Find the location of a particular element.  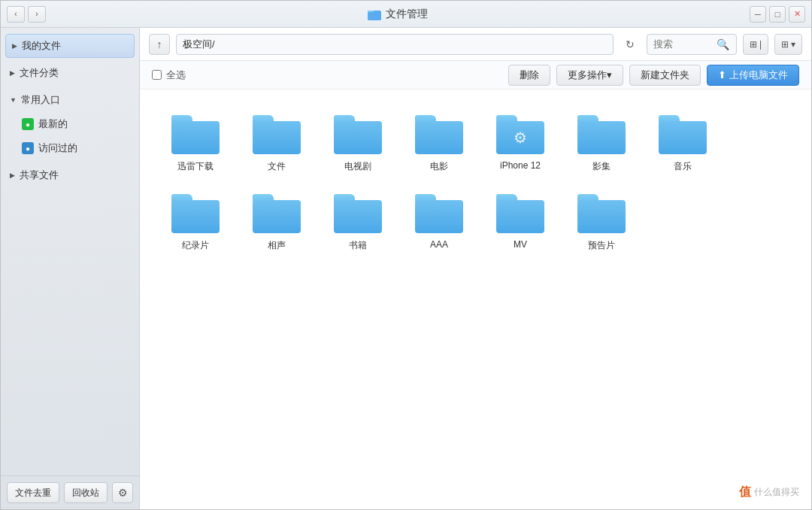

folder-name: MV is located at coordinates (520, 244).